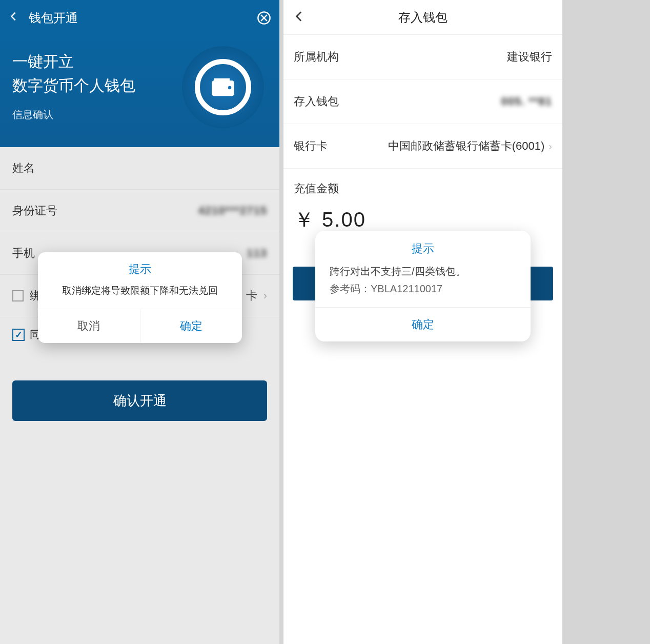 This screenshot has height=644, width=650. Describe the element at coordinates (257, 253) in the screenshot. I see `phone-value: 113` at that location.